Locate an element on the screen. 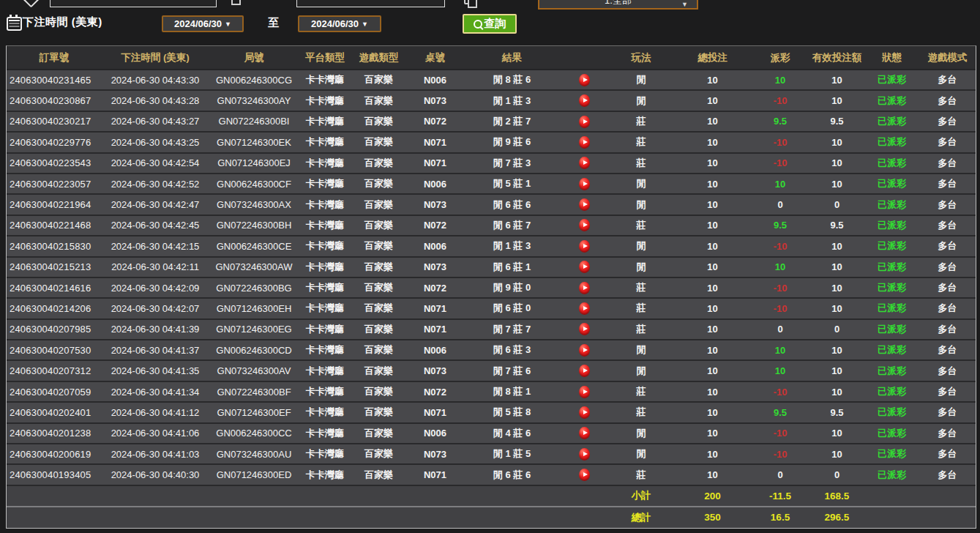  date-to-select: 2024/06/30 ▼ is located at coordinates (340, 23).